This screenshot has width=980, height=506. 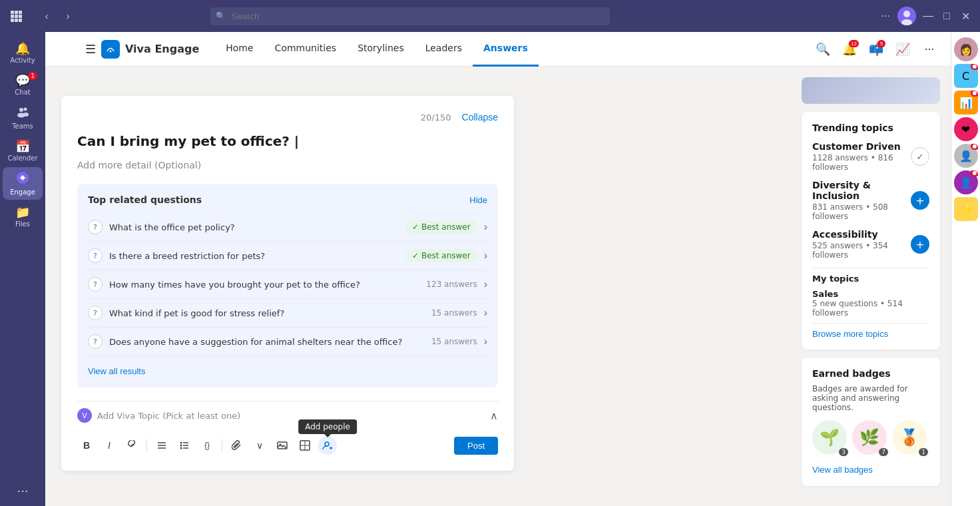 I want to click on activity-label: Activity, so click(x=23, y=60).